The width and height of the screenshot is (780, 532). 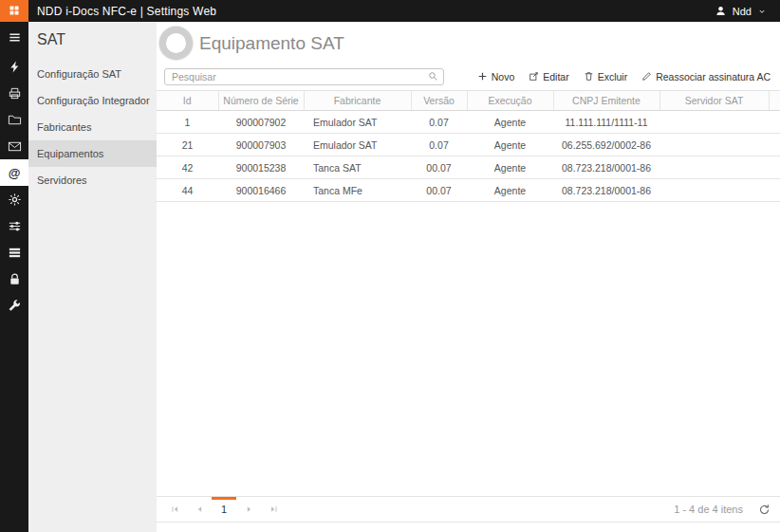 What do you see at coordinates (765, 510) in the screenshot?
I see `refresh-icon` at bounding box center [765, 510].